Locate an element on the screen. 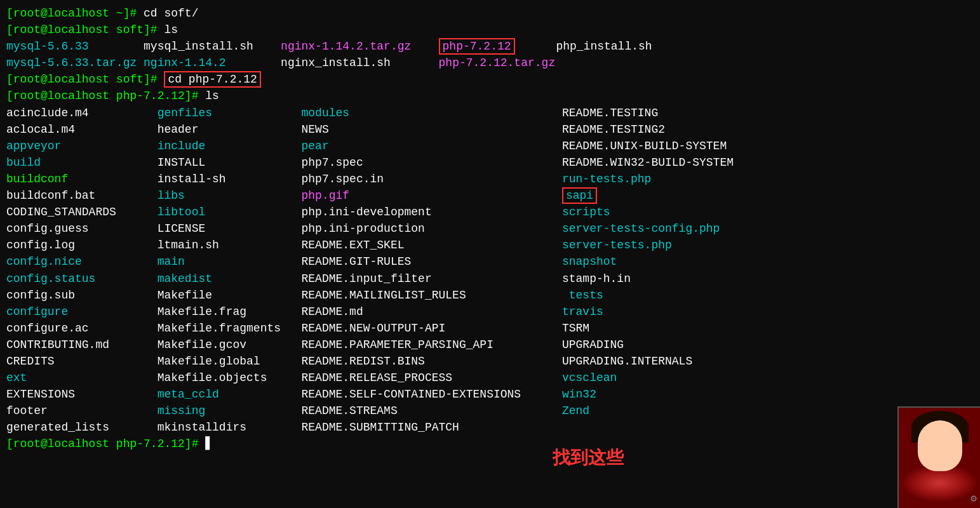 The width and height of the screenshot is (980, 508). f-readme-streams: README.STREAMS is located at coordinates (431, 411).